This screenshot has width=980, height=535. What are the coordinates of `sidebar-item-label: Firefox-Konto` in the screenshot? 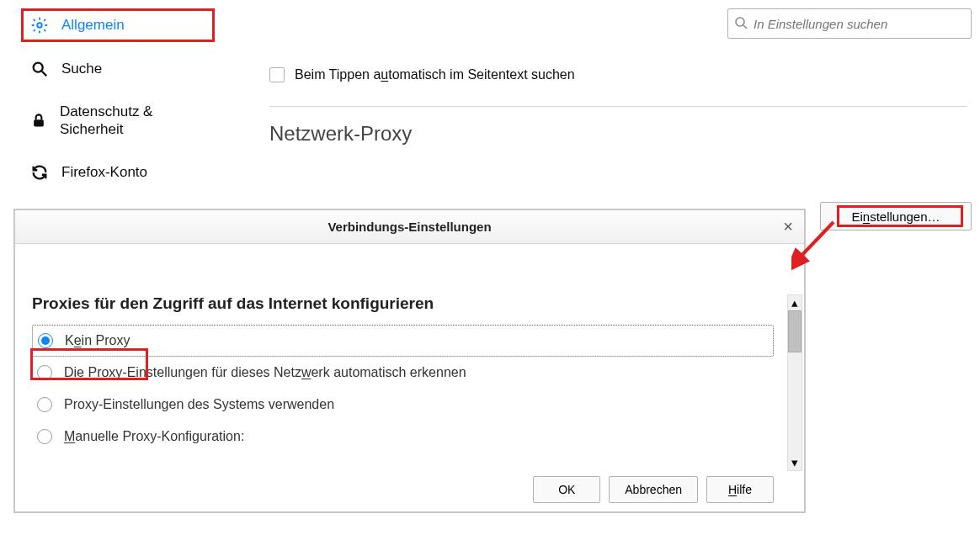 It's located at (104, 172).